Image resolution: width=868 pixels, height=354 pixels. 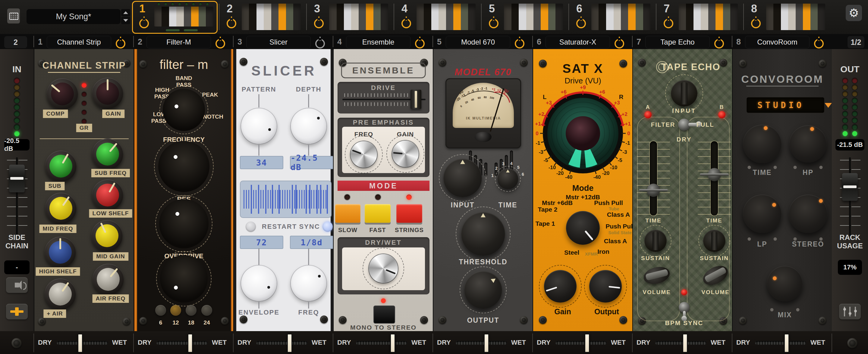 What do you see at coordinates (207, 310) in the screenshot?
I see `slope-24-button` at bounding box center [207, 310].